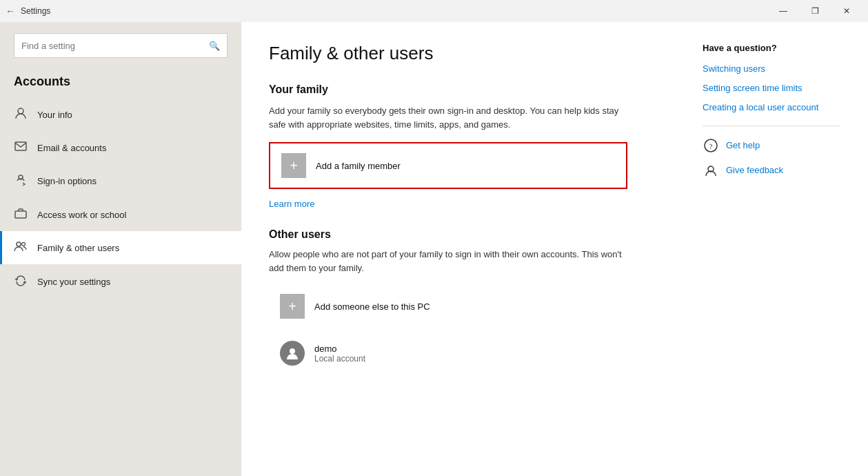 The image size is (868, 476). What do you see at coordinates (121, 148) in the screenshot?
I see `sidebar-item-email-accounts: Email & accounts` at bounding box center [121, 148].